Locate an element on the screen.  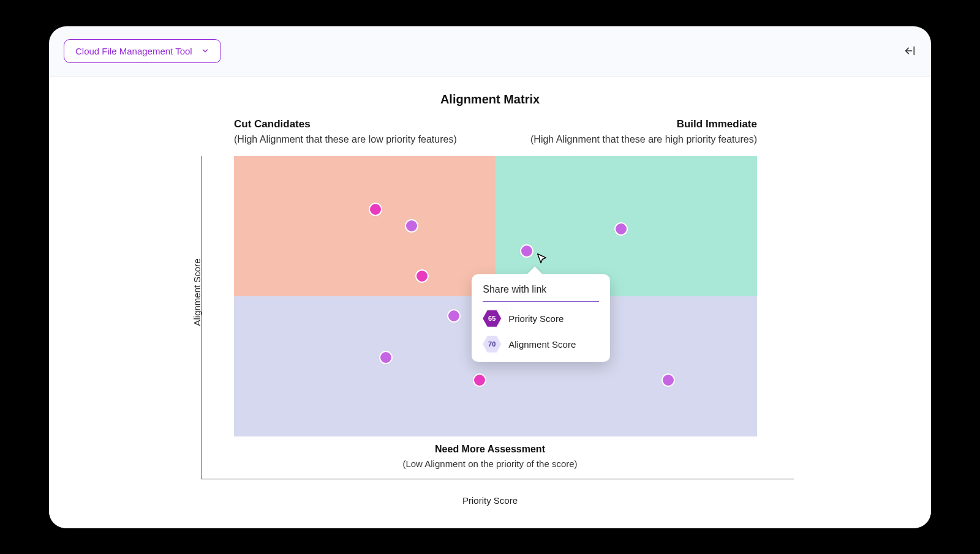
quadrant-cut-candidates is located at coordinates (365, 226).